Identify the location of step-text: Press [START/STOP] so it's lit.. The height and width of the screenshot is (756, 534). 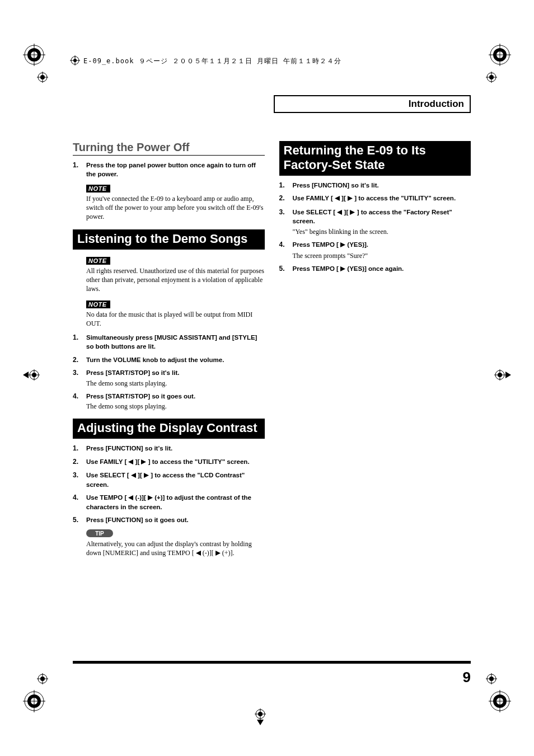
(176, 373).